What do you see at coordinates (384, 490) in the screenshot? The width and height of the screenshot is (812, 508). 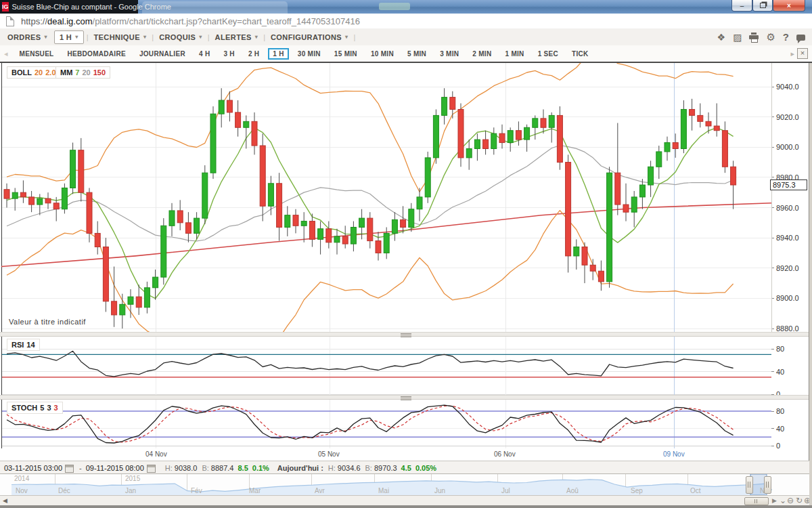 I see `month-label: Mai` at bounding box center [384, 490].